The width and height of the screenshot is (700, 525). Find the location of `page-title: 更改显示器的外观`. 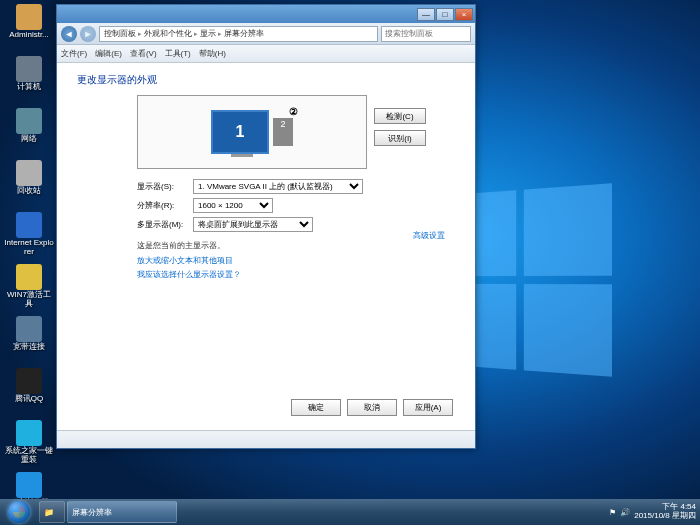

page-title: 更改显示器的外观 is located at coordinates (266, 80).